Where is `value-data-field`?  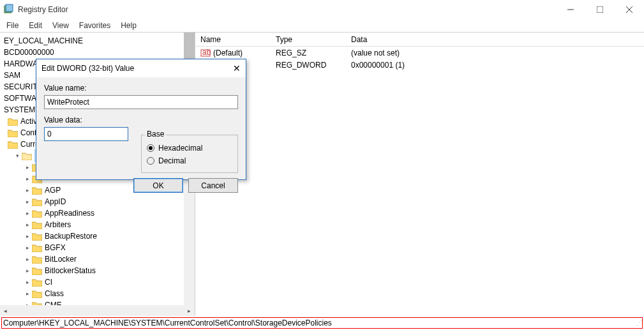 value-data-field is located at coordinates (86, 134).